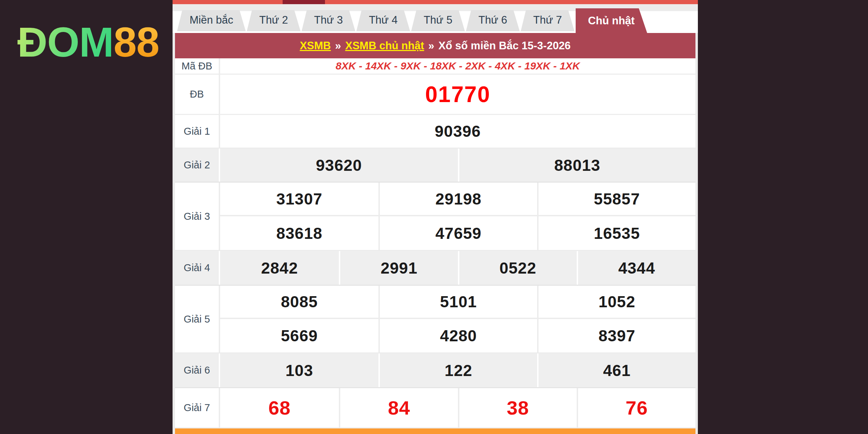  Describe the element at coordinates (339, 165) in the screenshot. I see `result-number: 93620` at that location.